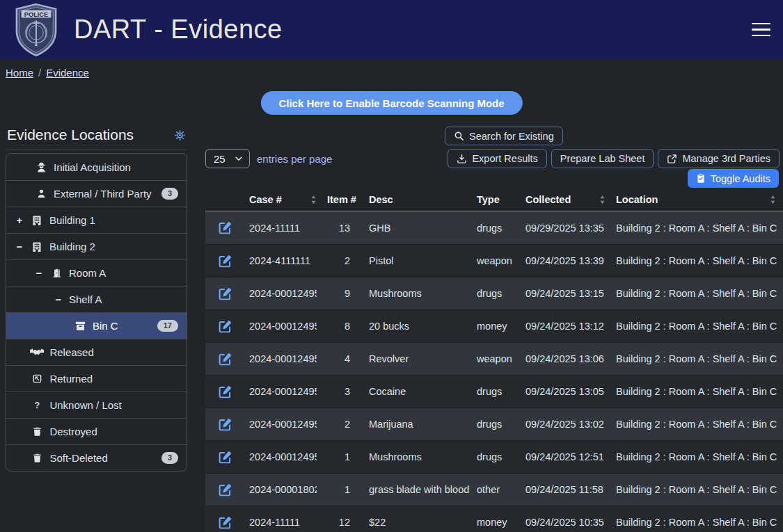  What do you see at coordinates (491, 490) in the screenshot?
I see `cell-type: other` at bounding box center [491, 490].